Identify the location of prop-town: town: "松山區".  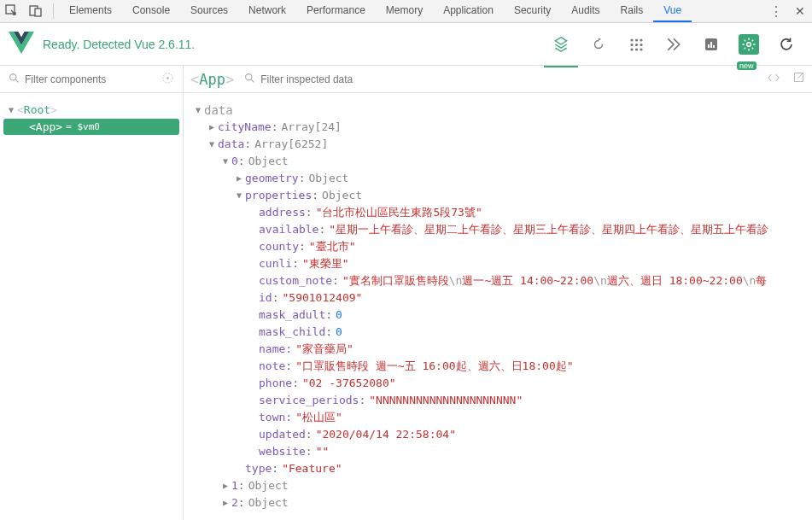
(499, 418).